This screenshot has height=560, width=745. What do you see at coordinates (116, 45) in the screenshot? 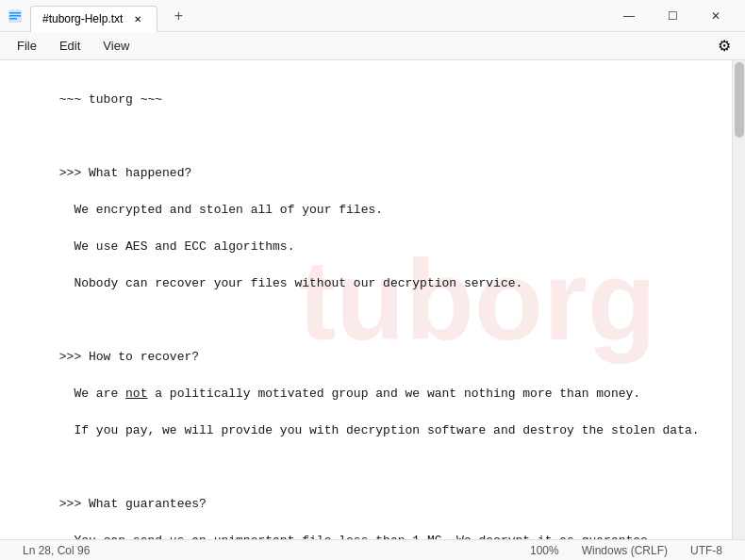
I see `view-menu: View` at bounding box center [116, 45].